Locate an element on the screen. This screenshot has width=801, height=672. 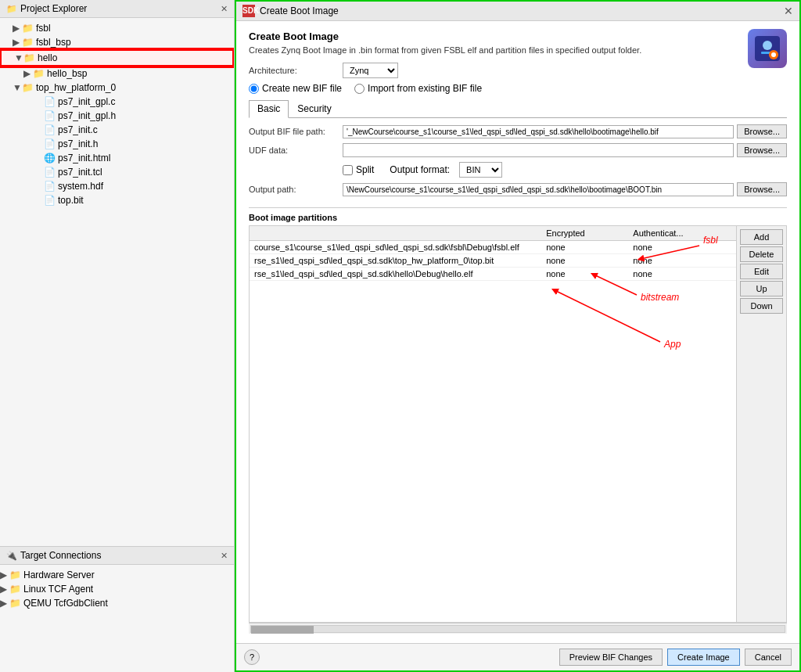
target-connections-tree: ▶ 📁 Hardware Server ▶ 📁 Linux TCF Agent … is located at coordinates (117, 589).